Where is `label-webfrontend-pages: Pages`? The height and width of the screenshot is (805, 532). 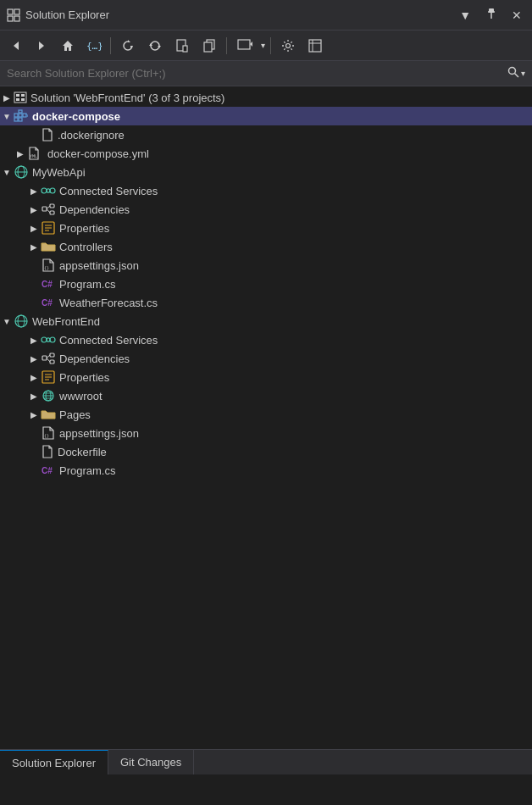
label-webfrontend-pages: Pages is located at coordinates (75, 415).